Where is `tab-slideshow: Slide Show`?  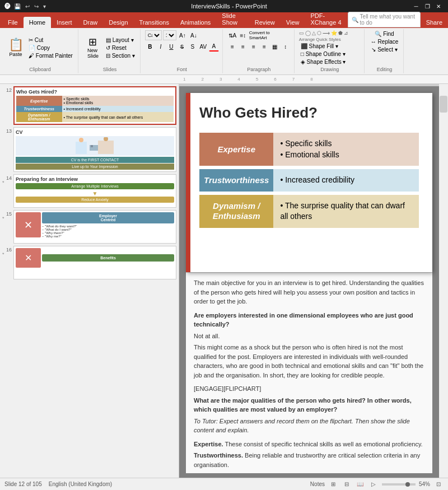
tab-slideshow: Slide Show is located at coordinates (232, 19).